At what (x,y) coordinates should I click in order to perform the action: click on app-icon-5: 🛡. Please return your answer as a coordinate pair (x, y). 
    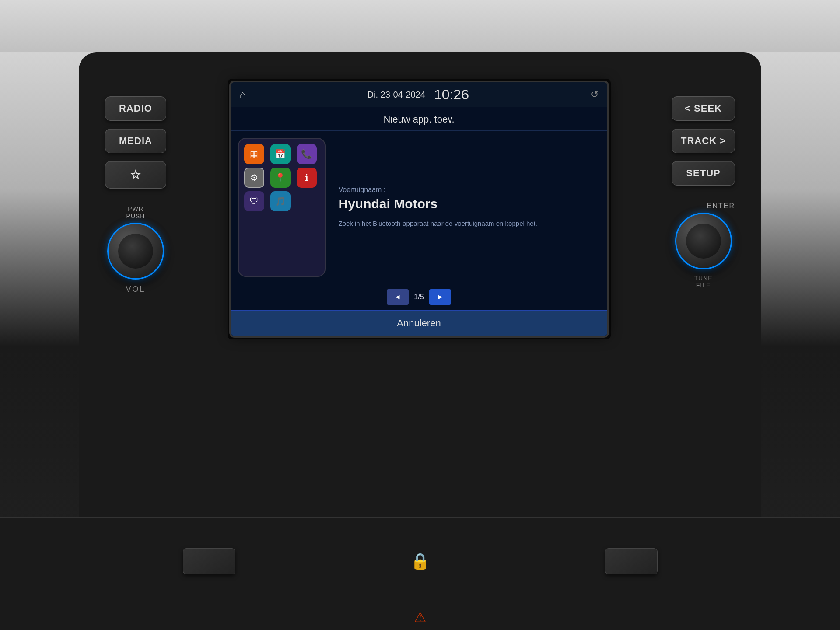
    Looking at the image, I should click on (254, 201).